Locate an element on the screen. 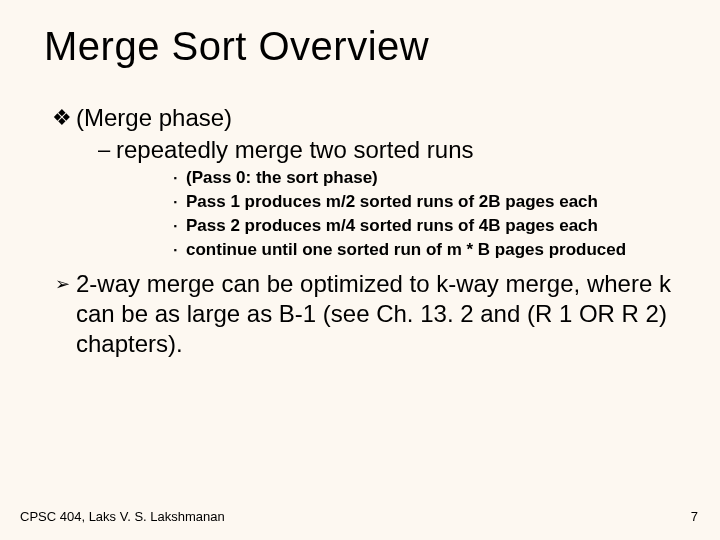 The height and width of the screenshot is (540, 720). dash-icon: – is located at coordinates (104, 150).